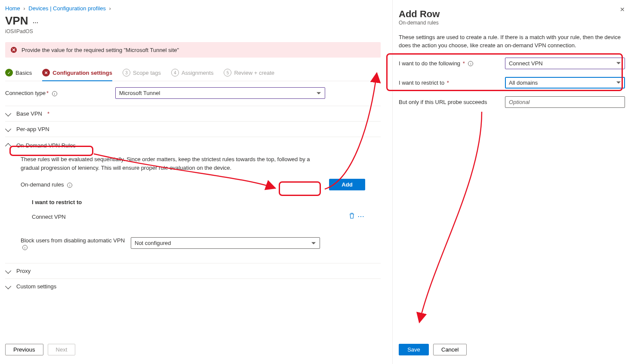 This screenshot has height=364, width=631. I want to click on chevron-up-icon, so click(8, 146).